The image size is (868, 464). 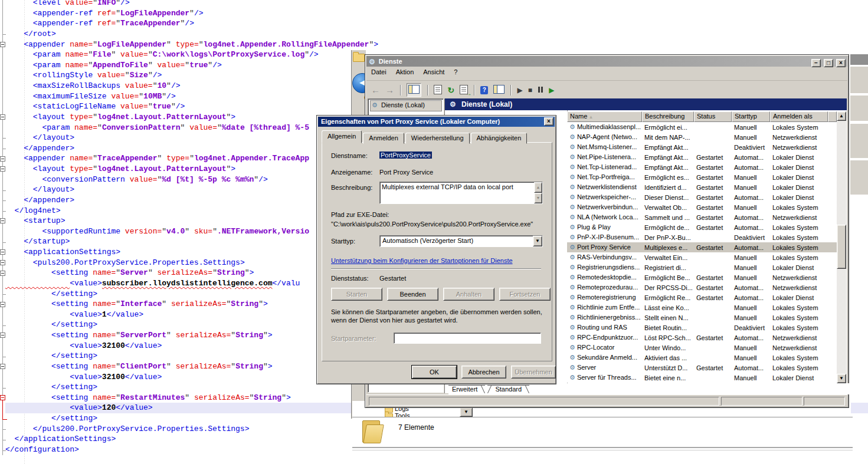 I want to click on combo-dropdown-button: ▼, so click(x=538, y=241).